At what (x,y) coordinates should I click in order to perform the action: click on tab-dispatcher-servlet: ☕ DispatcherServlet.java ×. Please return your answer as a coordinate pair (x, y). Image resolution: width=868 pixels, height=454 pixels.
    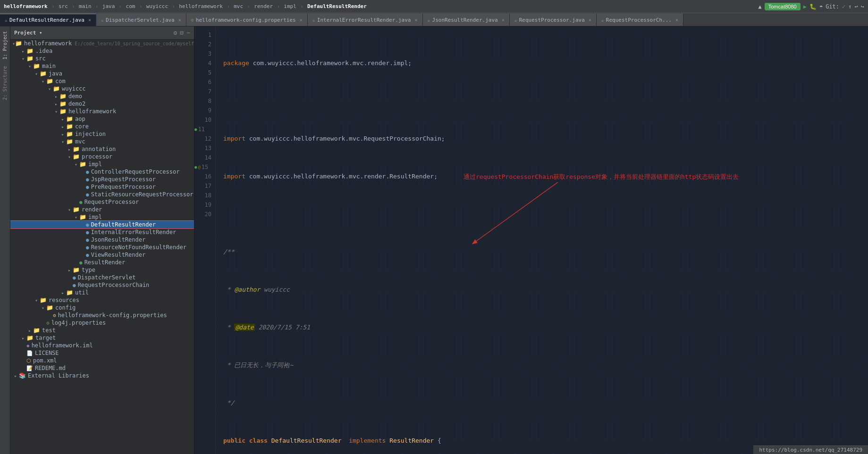
    Looking at the image, I should click on (142, 20).